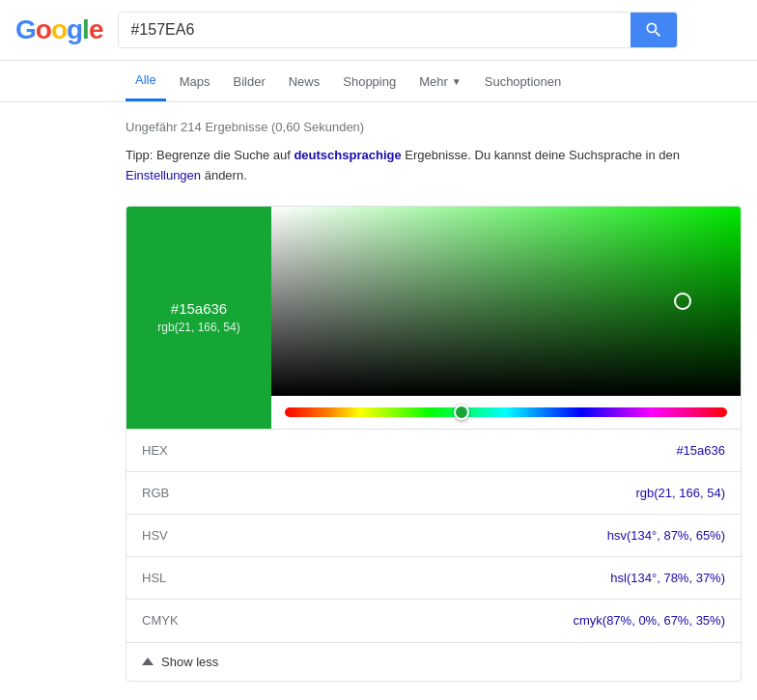  I want to click on color-row-cmyk: CMYK cmyk(87%, 0%, 67%, 35%), so click(434, 621).